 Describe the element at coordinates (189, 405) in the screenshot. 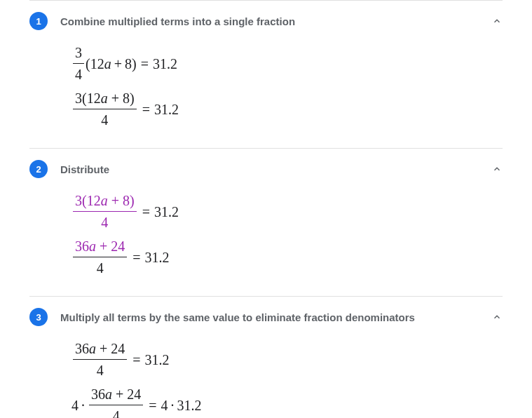

I see `rhs-b: 31.2` at that location.